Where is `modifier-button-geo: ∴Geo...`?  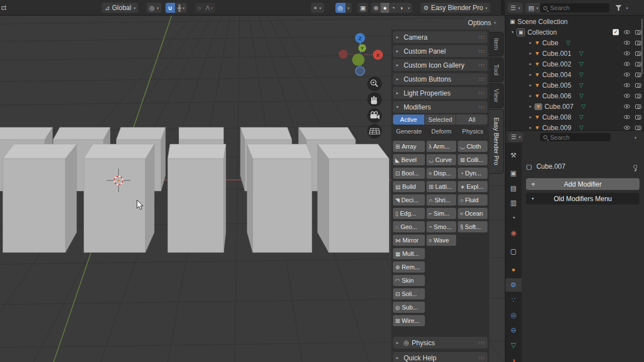 modifier-button-geo: ∴Geo... is located at coordinates (409, 227).